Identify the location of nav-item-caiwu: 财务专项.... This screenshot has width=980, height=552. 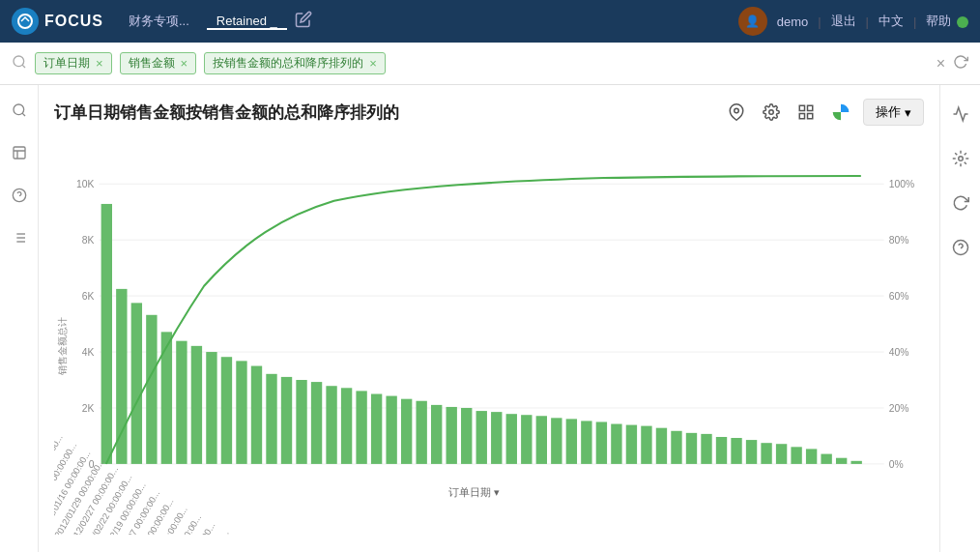
(159, 21).